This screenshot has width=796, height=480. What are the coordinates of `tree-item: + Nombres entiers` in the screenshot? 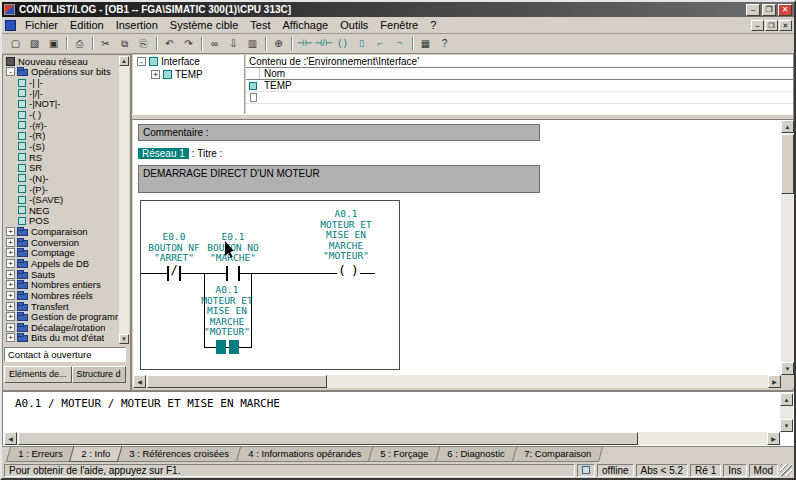 It's located at (61, 284).